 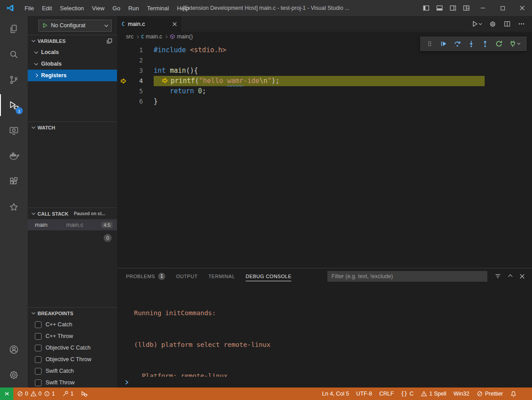 I want to click on watch-header: WATCH, so click(x=72, y=127).